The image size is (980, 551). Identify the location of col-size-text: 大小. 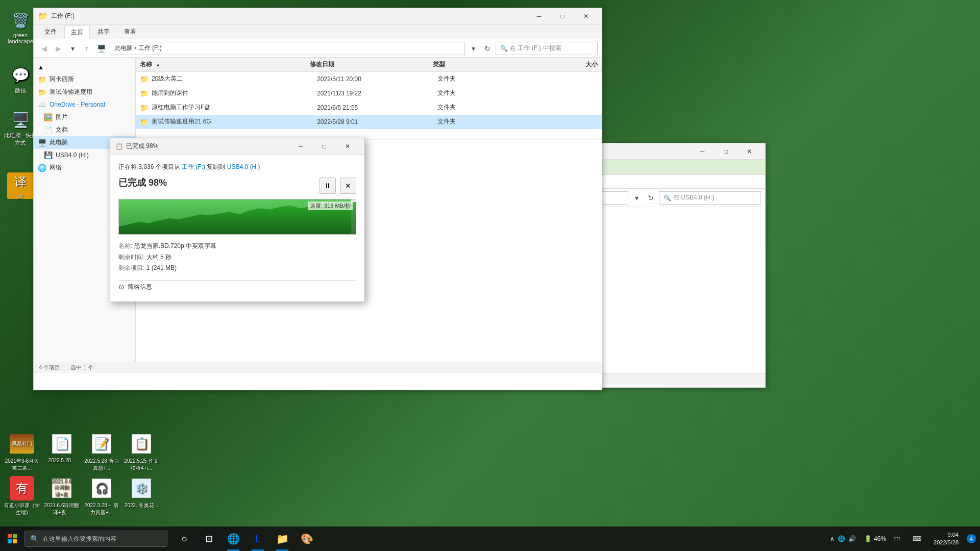
(592, 64).